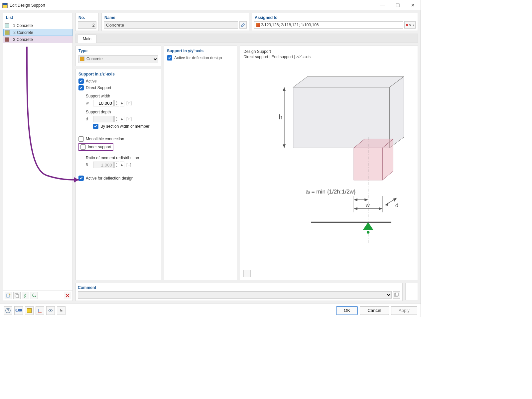  What do you see at coordinates (404, 311) in the screenshot?
I see `apply-button: Apply` at bounding box center [404, 311].